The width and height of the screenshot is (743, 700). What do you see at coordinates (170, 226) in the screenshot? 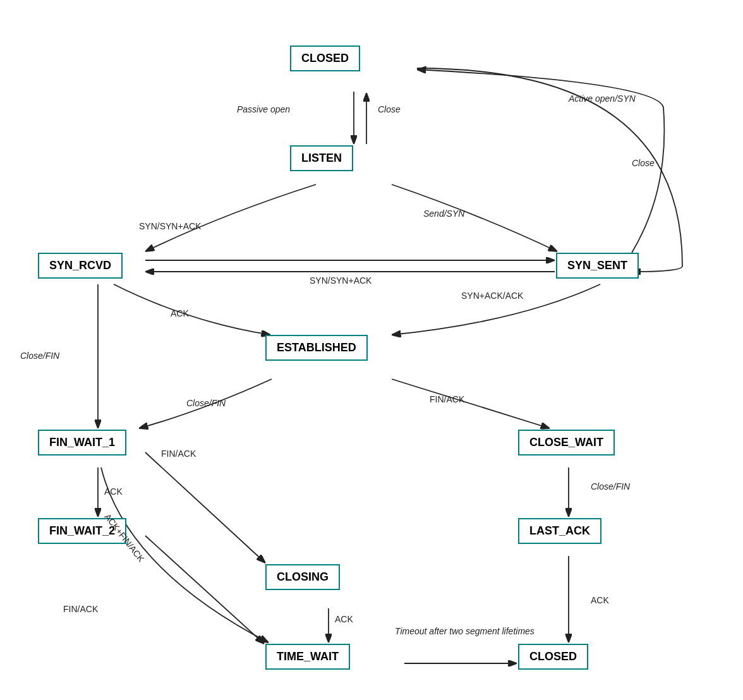
I see `label-syn-syn-ack-left: SYN/SYN+ACK` at bounding box center [170, 226].